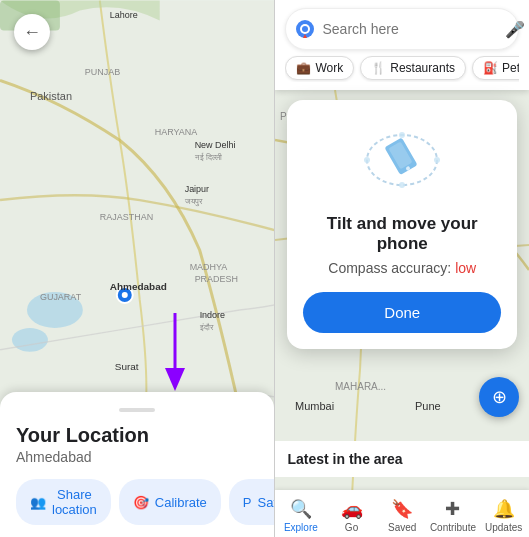  What do you see at coordinates (329, 68) in the screenshot?
I see `chip-work-label: Work` at bounding box center [329, 68].